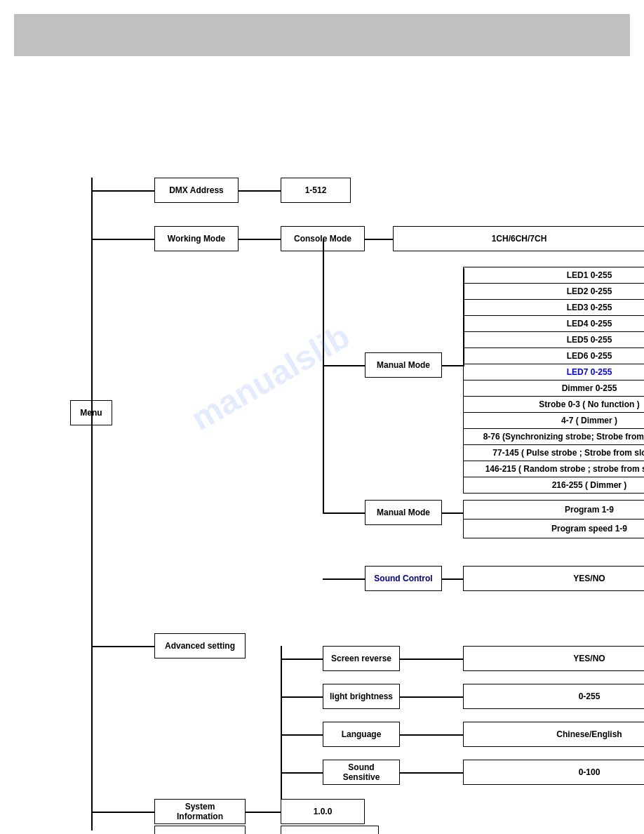  What do you see at coordinates (554, 734) in the screenshot?
I see `language-value: Chinese/English` at bounding box center [554, 734].